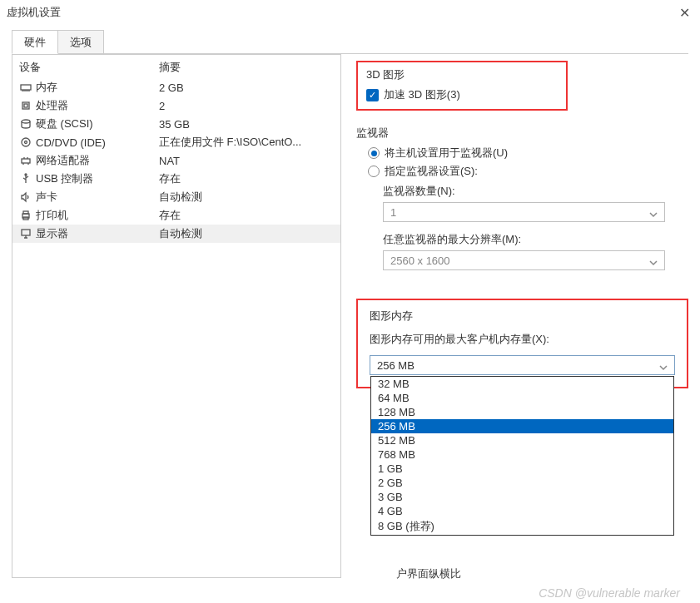 This screenshot has height=603, width=700. Describe the element at coordinates (523, 200) in the screenshot. I see `group-monitor: 监视器 将主机设置用于监视器(U) 指定监视器设置(S): 监视器数量(N): …` at that location.